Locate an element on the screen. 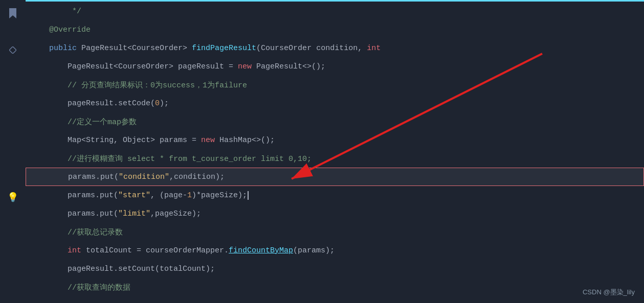 The height and width of the screenshot is (303, 644). code-token: pageResult.setCode( is located at coordinates (93, 103).